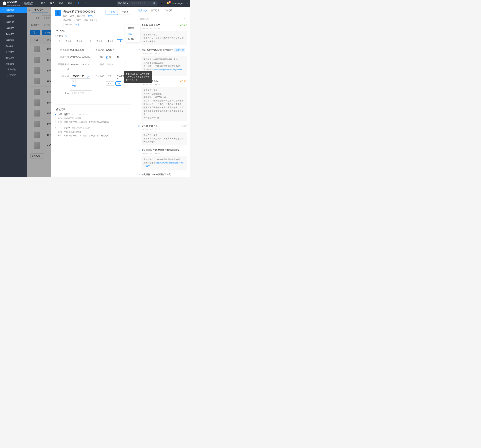 This screenshot has height=448, width=481. Describe the element at coordinates (154, 3) in the screenshot. I see `search-icon: 🔍` at that location.